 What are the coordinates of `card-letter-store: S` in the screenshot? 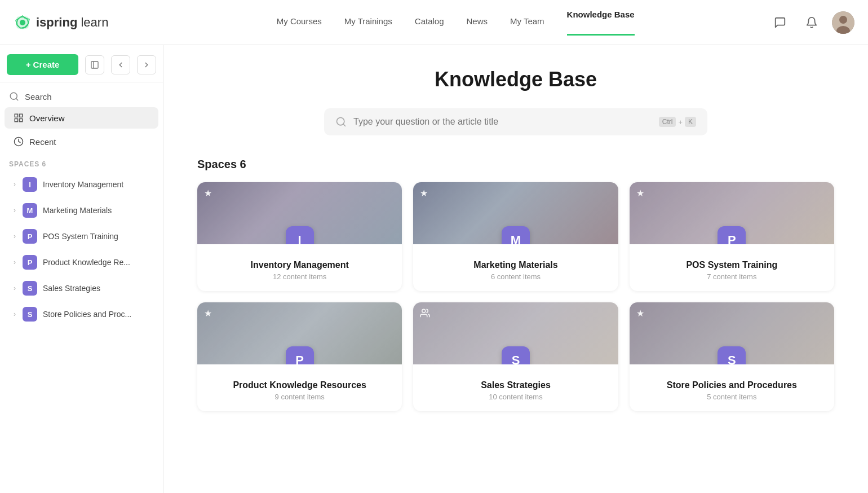 It's located at (732, 355).